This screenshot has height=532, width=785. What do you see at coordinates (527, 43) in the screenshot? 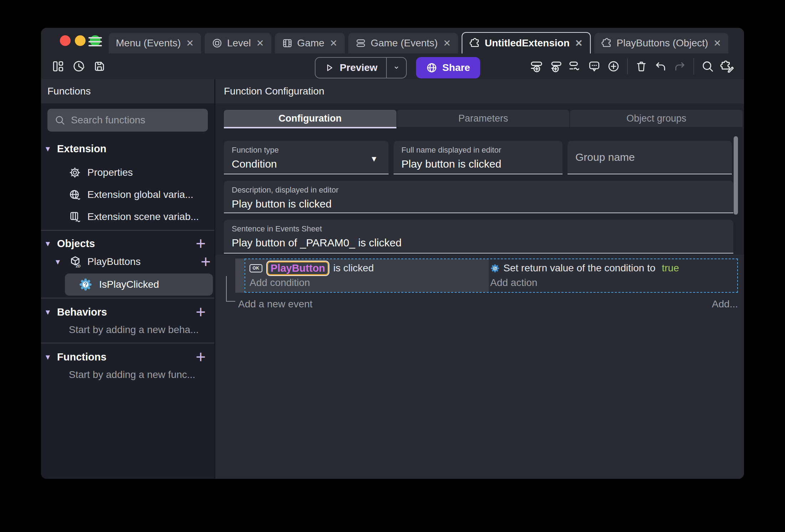
I see `tab-label: UntitledExtension` at bounding box center [527, 43].